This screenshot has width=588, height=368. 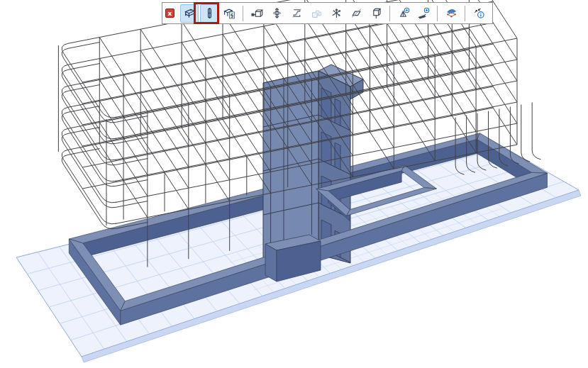 What do you see at coordinates (479, 13) in the screenshot?
I see `element-info-icon` at bounding box center [479, 13].